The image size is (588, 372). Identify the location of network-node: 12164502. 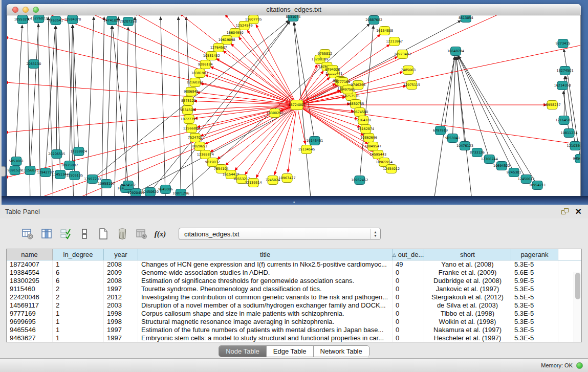
(564, 121).